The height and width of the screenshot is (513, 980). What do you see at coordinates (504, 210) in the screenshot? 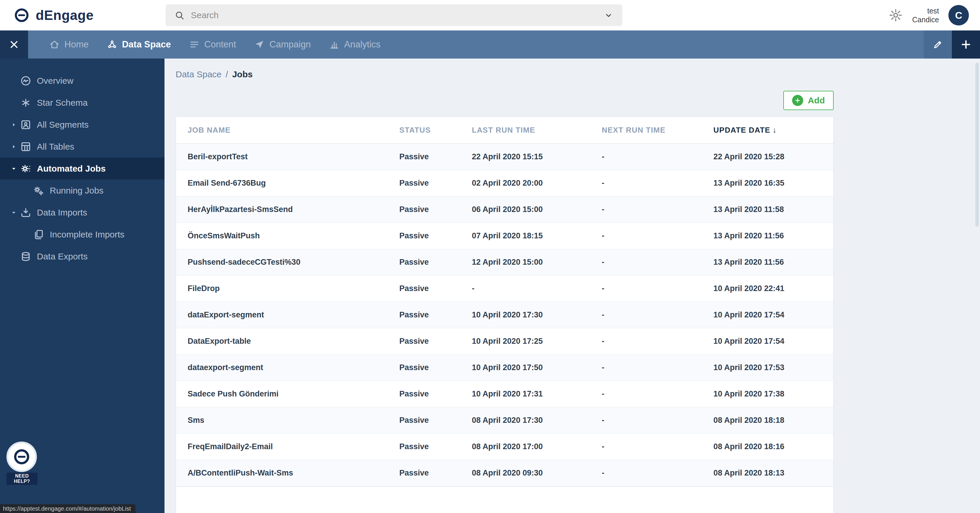
I see `table-row: HerAyİlkPazartesi-SmsSendPassive06 April…` at bounding box center [504, 210].